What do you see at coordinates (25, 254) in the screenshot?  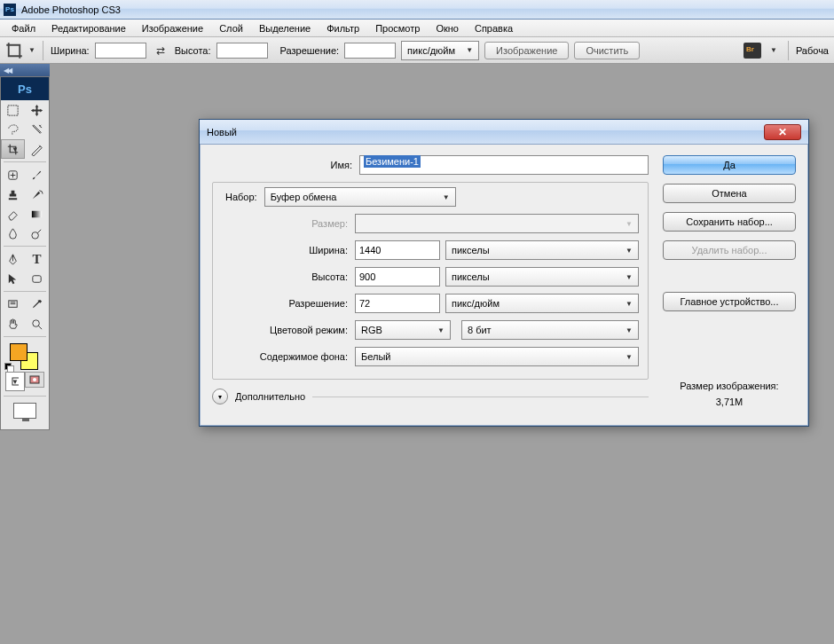 I see `tool-palette: Ps T` at bounding box center [25, 254].